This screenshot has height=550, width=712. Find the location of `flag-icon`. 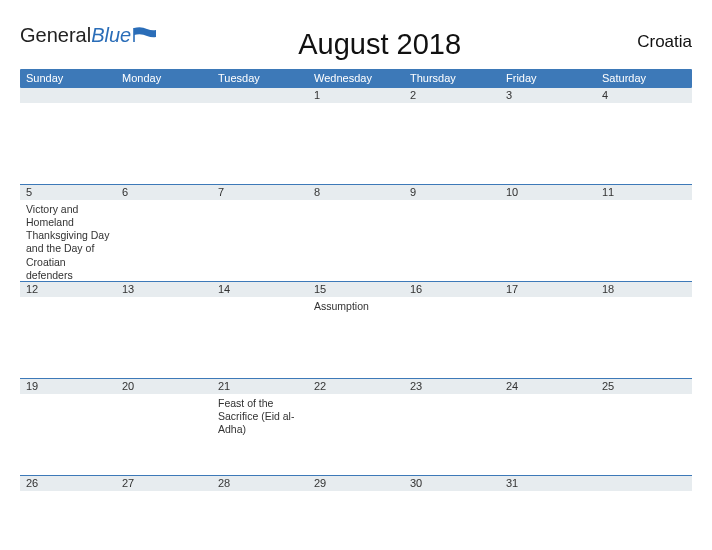

flag-icon is located at coordinates (145, 37).